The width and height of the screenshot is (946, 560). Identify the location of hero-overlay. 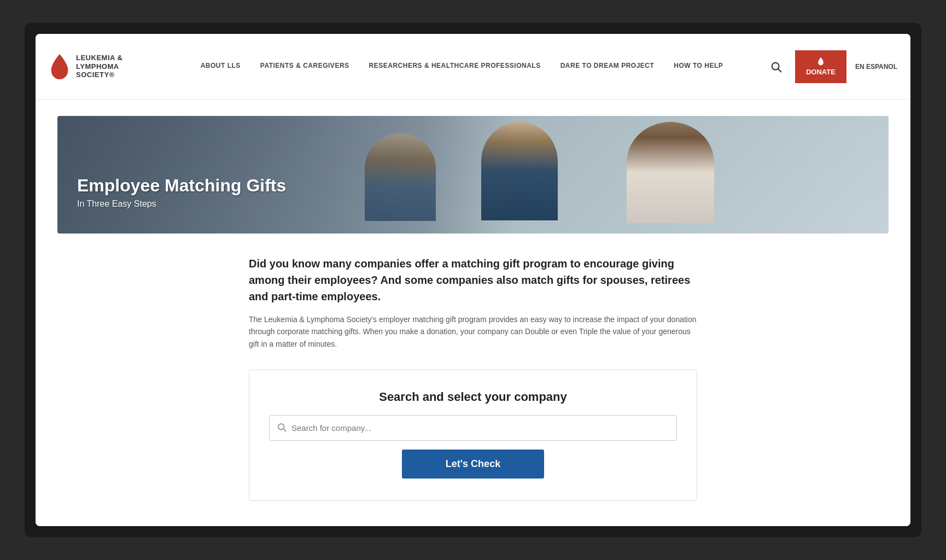
(286, 175).